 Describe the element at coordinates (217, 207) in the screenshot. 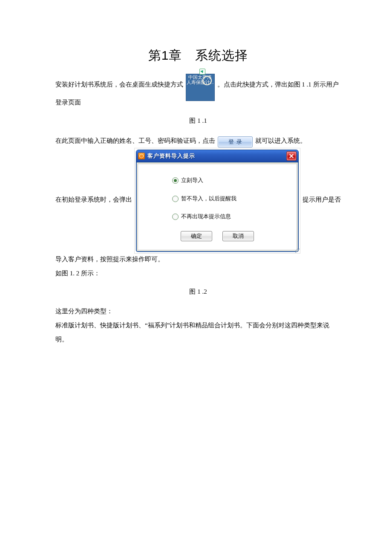

I see `dialog-body: 立刻导入 暂不导入，以后提醒我 不再出现本提示信息 确定 取消` at that location.